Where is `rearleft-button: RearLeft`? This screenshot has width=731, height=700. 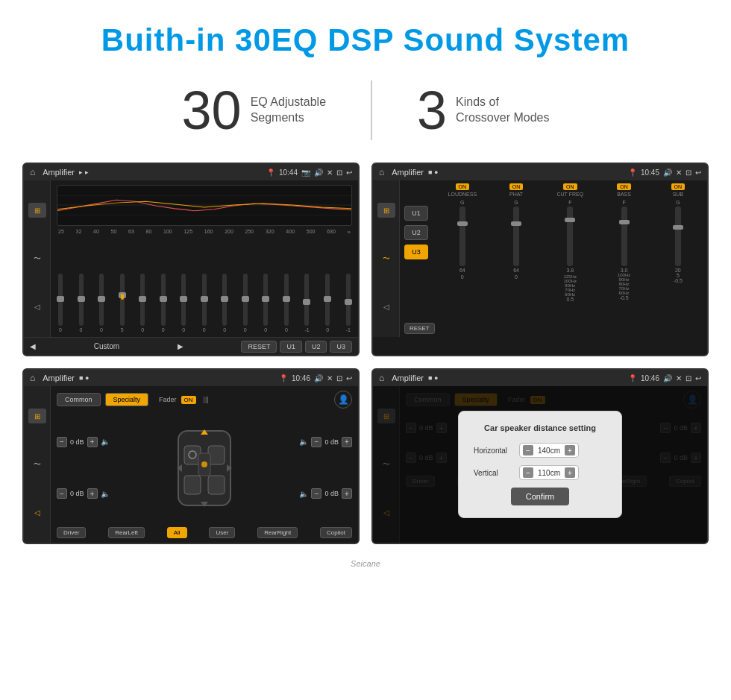
rearleft-button: RearLeft is located at coordinates (127, 532).